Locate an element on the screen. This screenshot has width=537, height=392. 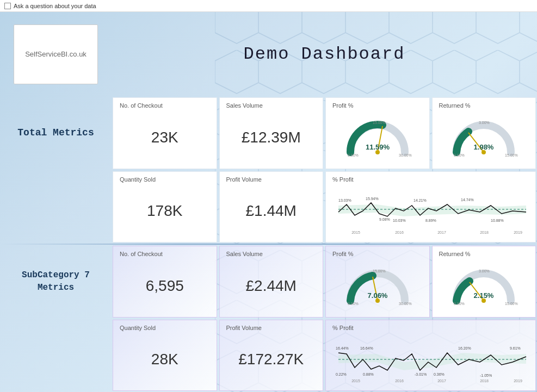
sub-profit-vol-value: £172.27K is located at coordinates (271, 360).